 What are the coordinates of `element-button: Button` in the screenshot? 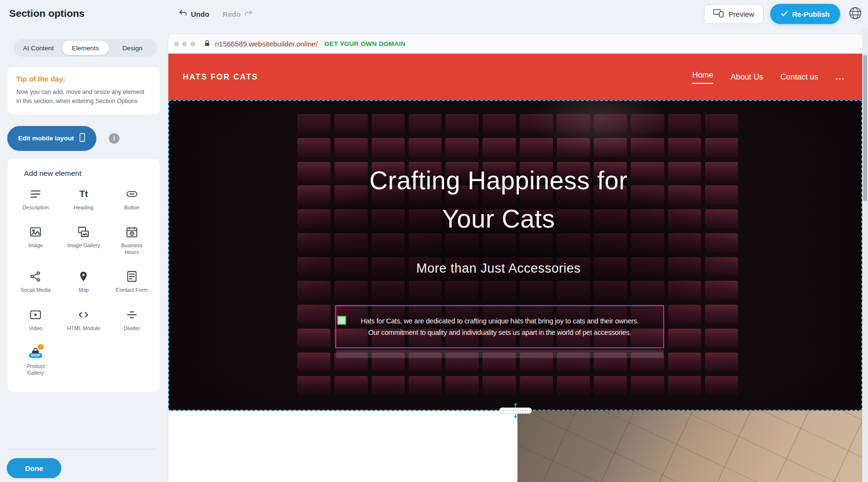 It's located at (132, 199).